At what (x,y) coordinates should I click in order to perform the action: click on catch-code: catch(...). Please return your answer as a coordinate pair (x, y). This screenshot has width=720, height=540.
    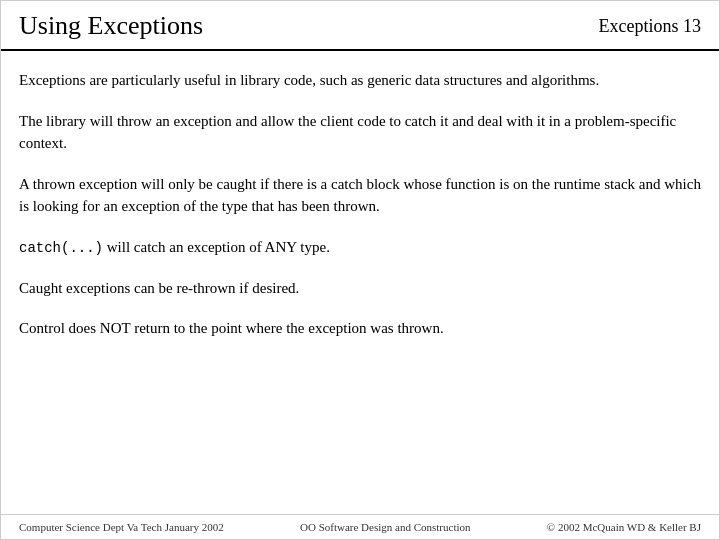
    Looking at the image, I should click on (61, 248).